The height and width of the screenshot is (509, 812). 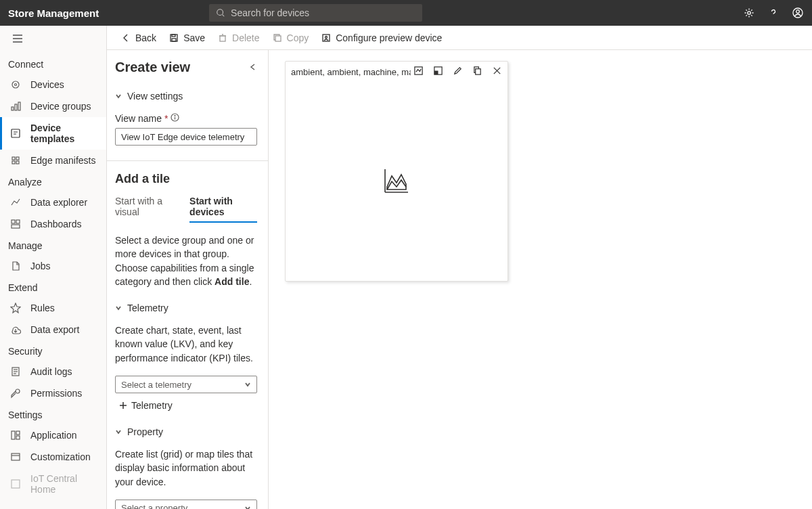 I want to click on tile-resize-icon, so click(x=438, y=72).